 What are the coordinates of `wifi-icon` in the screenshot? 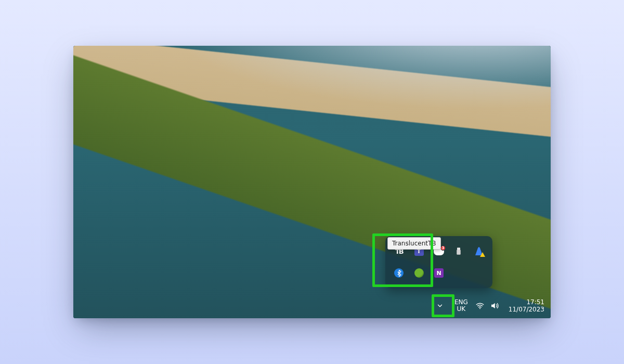 It's located at (480, 306).